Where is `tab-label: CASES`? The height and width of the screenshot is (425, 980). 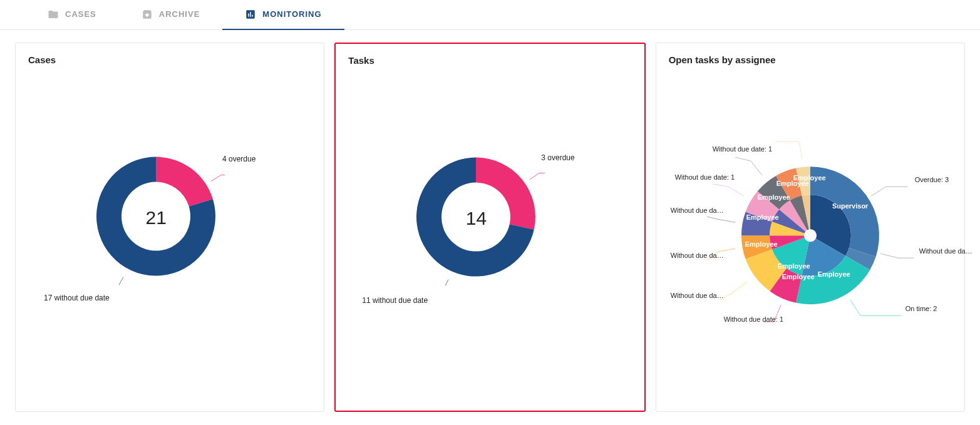
tab-label: CASES is located at coordinates (81, 14).